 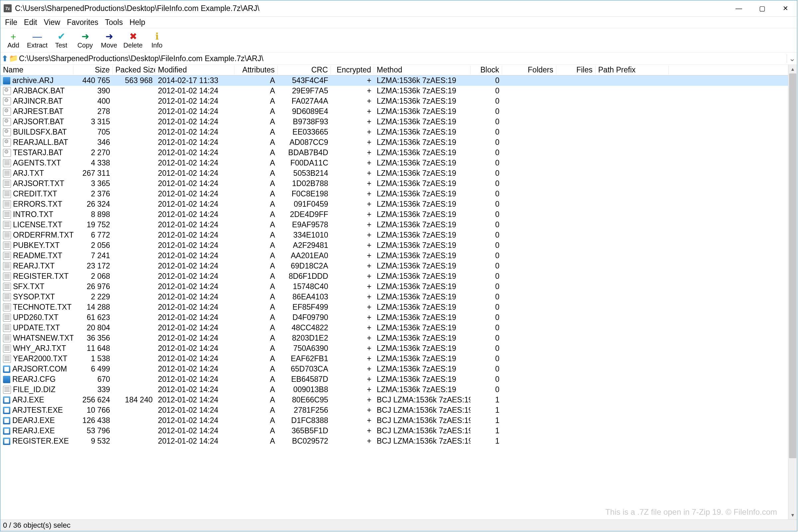 I want to click on file-row: TECHNOTE.TXT14 2882012-01-02 14:24AEF85F…, so click(x=394, y=307).